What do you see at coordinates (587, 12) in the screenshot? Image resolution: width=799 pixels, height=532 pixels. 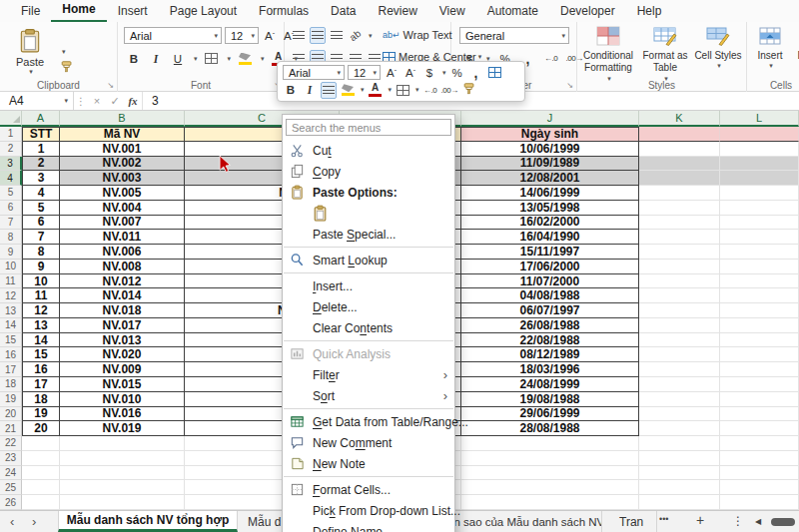 I see `ribbon-tab-developer: Developer` at bounding box center [587, 12].